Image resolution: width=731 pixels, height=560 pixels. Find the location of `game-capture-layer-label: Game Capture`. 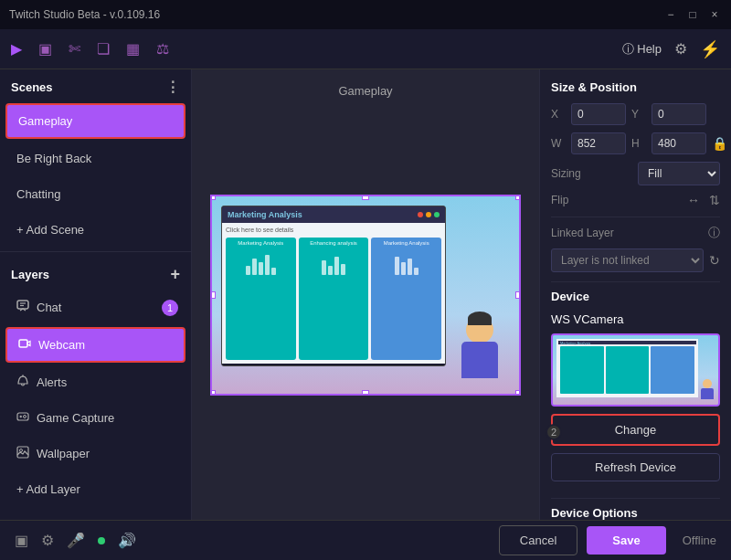

game-capture-layer-label: Game Capture is located at coordinates (75, 418).